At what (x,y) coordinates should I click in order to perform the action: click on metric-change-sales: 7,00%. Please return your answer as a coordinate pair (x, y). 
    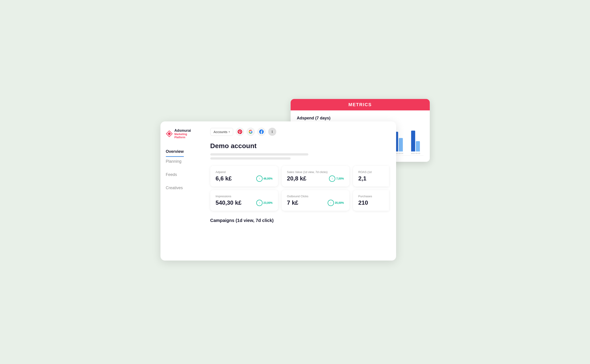
    Looking at the image, I should click on (340, 179).